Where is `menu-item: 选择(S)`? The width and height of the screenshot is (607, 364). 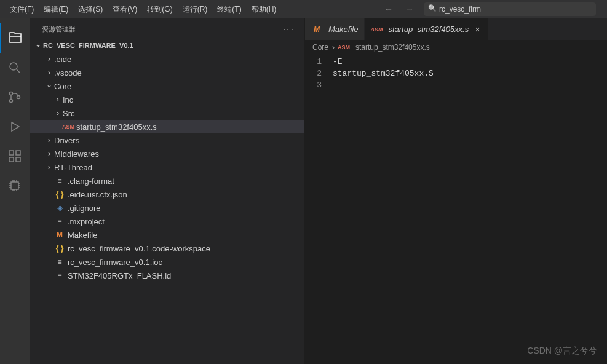
menu-item: 选择(S) is located at coordinates (90, 10).